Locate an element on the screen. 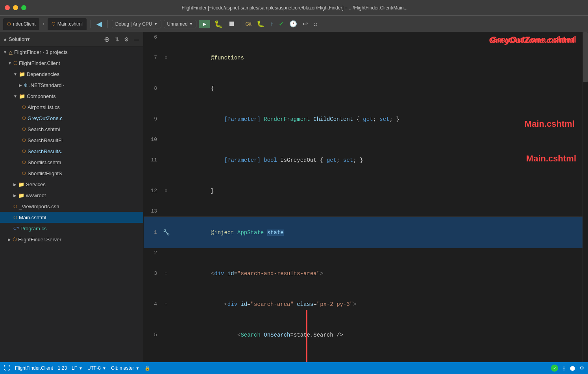 The width and height of the screenshot is (588, 374). git-check: ✓ is located at coordinates (281, 24).